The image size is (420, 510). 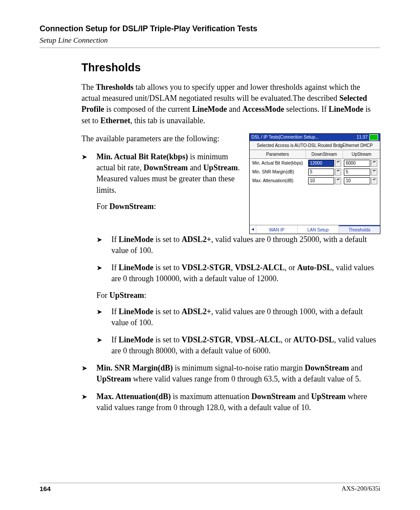 I want to click on device-screenshot: DSL / IP Tests|Connection Setup... 11:37…, so click(x=315, y=184).